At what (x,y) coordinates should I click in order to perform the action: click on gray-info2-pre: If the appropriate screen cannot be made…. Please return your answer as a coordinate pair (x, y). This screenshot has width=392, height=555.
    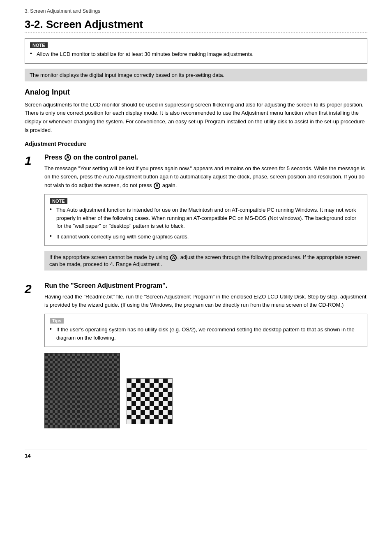
    Looking at the image, I should click on (109, 257).